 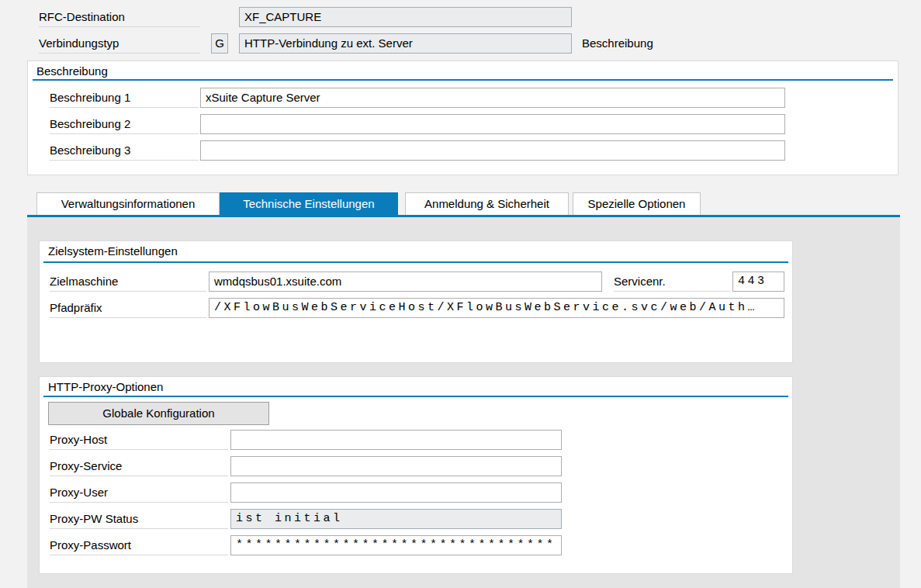 What do you see at coordinates (113, 251) in the screenshot?
I see `target-settings-title: Zielsystem-Einstellungen` at bounding box center [113, 251].